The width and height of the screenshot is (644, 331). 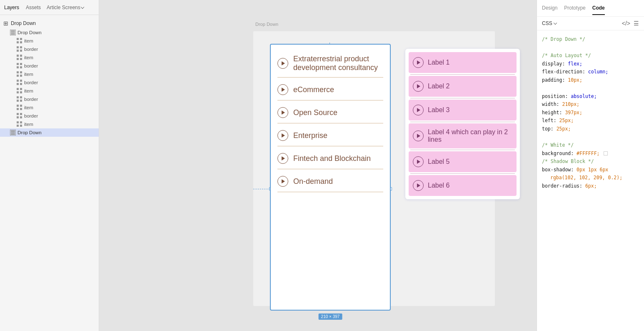 What do you see at coordinates (462, 110) in the screenshot?
I see `label-item-2: Label 3` at bounding box center [462, 110].